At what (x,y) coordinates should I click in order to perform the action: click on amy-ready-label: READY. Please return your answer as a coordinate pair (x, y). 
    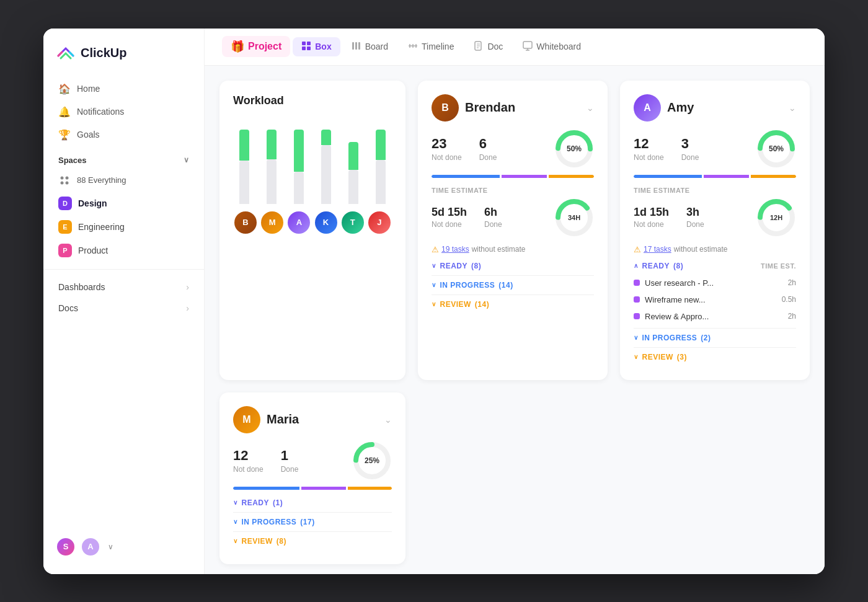
    Looking at the image, I should click on (656, 266).